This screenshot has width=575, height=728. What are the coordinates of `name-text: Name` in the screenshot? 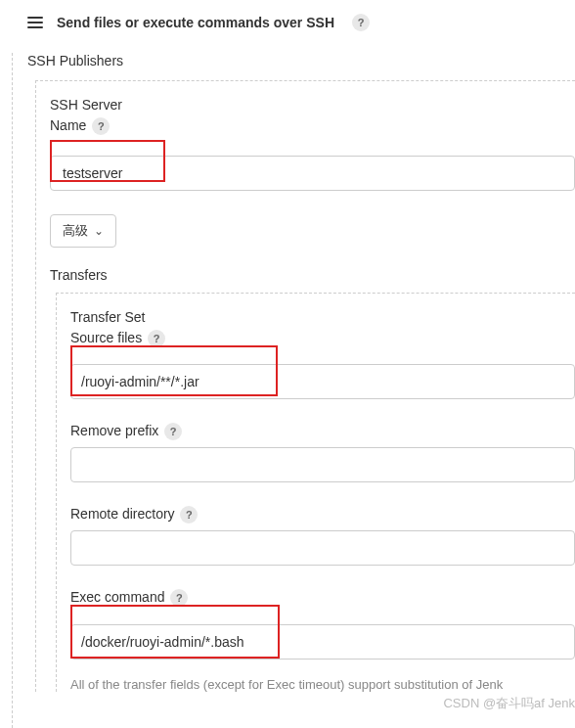 It's located at (68, 125).